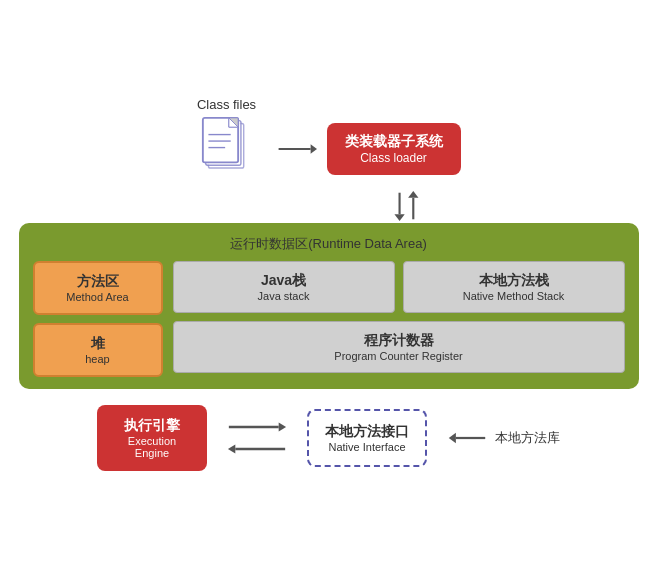 This screenshot has width=657, height=567. Describe the element at coordinates (284, 281) in the screenshot. I see `java-stack-zh: Java栈` at that location.